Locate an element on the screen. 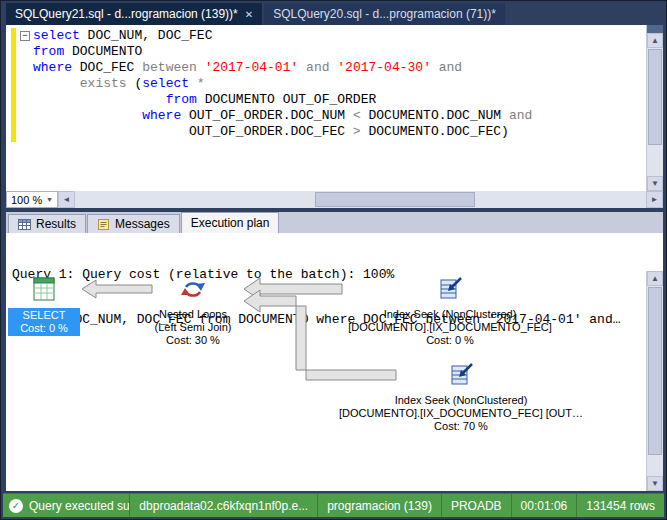 The width and height of the screenshot is (667, 520). tab-label: Messages is located at coordinates (142, 224).